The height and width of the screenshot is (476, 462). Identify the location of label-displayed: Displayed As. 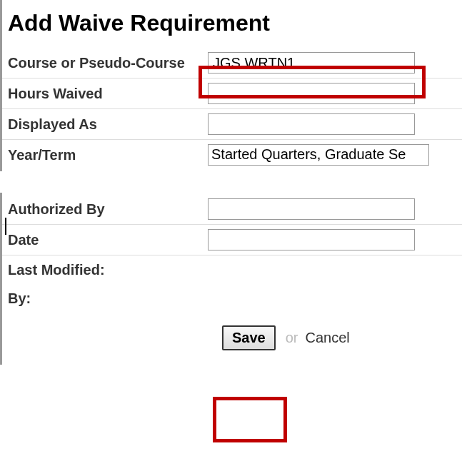
(108, 124).